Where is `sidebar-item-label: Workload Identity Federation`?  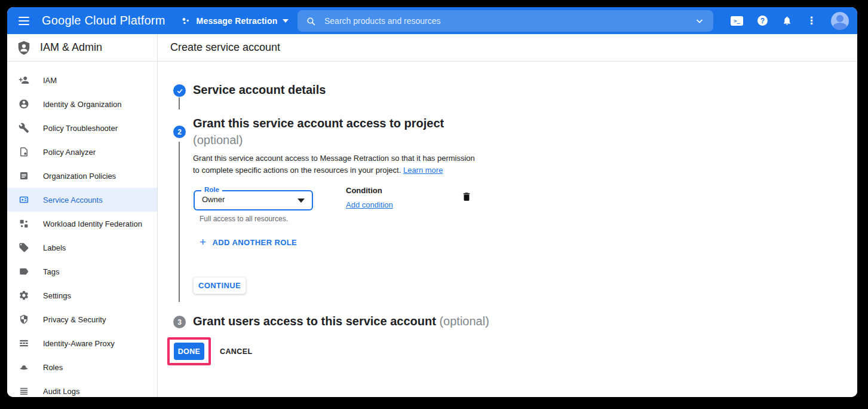 sidebar-item-label: Workload Identity Federation is located at coordinates (93, 224).